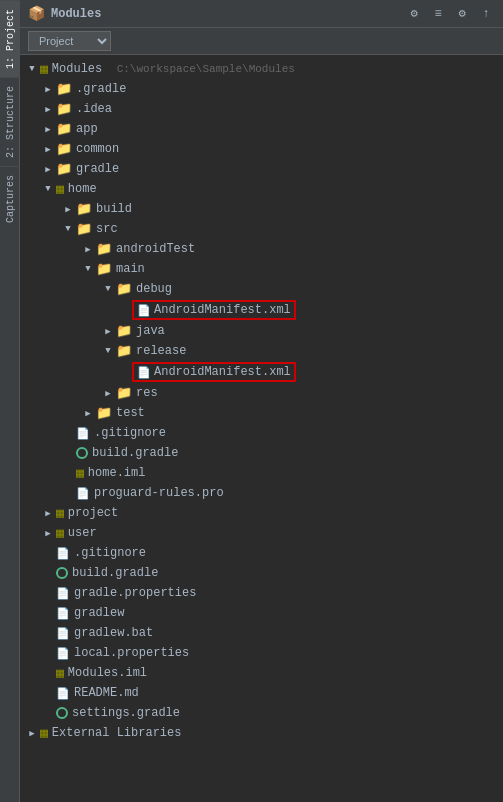 This screenshot has width=503, height=802. What do you see at coordinates (262, 109) in the screenshot?
I see `tree-row: 📁 .idea` at bounding box center [262, 109].